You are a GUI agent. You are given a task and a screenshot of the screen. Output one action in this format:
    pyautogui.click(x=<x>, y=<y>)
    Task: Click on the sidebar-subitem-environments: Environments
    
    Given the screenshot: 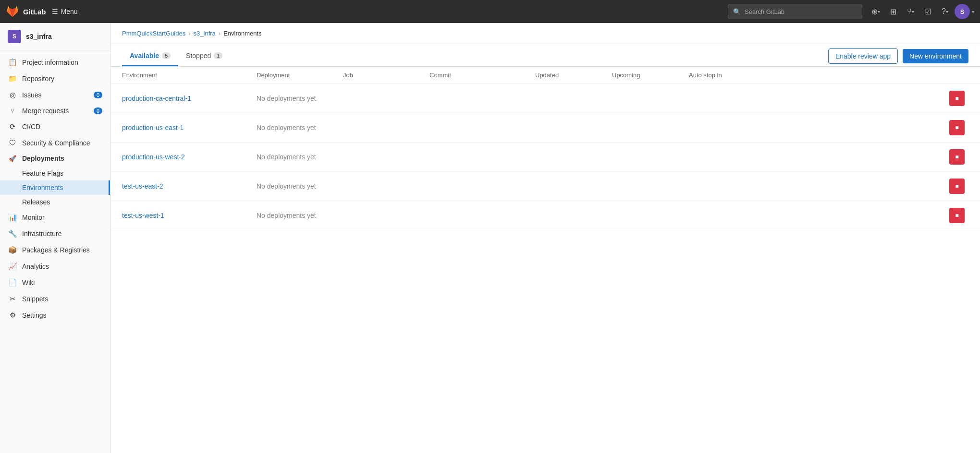 What is the action you would take?
    pyautogui.click(x=55, y=188)
    